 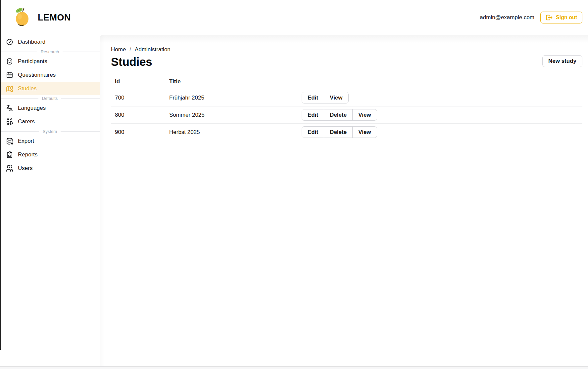 What do you see at coordinates (50, 42) in the screenshot?
I see `sidebar-item-dashboard: Dashboard` at bounding box center [50, 42].